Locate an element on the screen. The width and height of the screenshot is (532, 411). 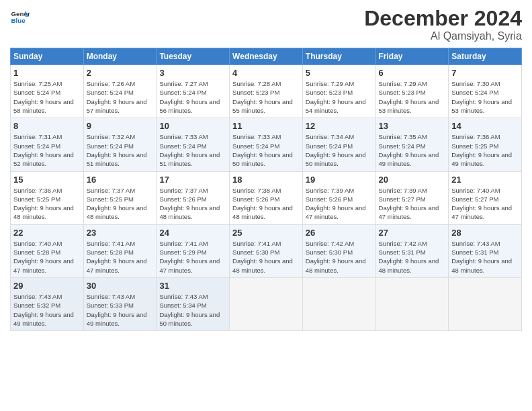
day-number: 5 is located at coordinates (339, 73).